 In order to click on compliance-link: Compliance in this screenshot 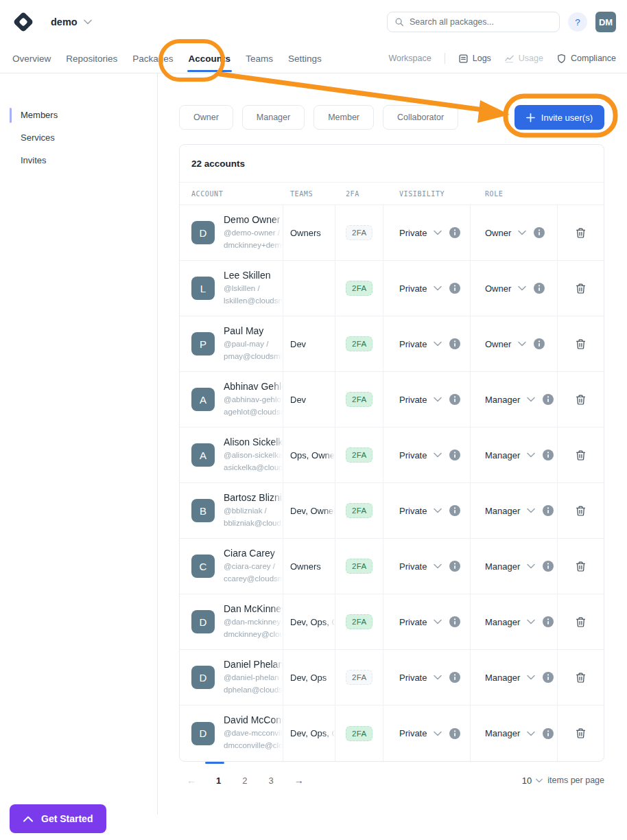, I will do `click(586, 59)`.